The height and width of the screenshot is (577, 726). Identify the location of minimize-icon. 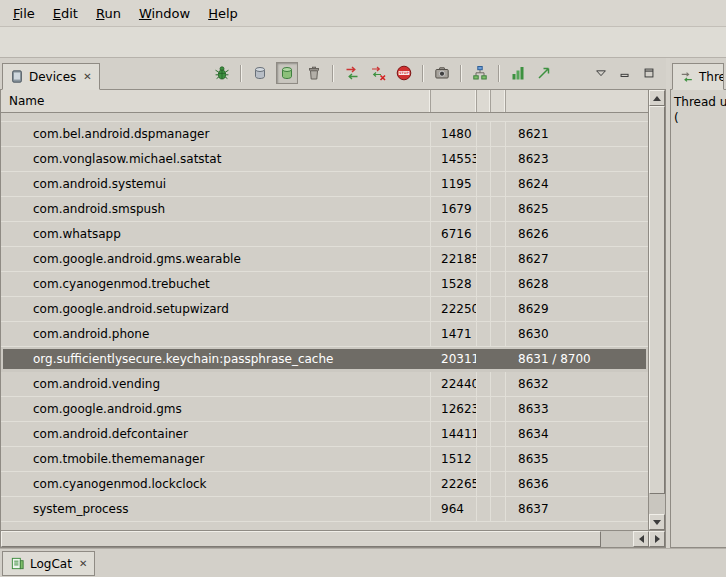
(625, 73).